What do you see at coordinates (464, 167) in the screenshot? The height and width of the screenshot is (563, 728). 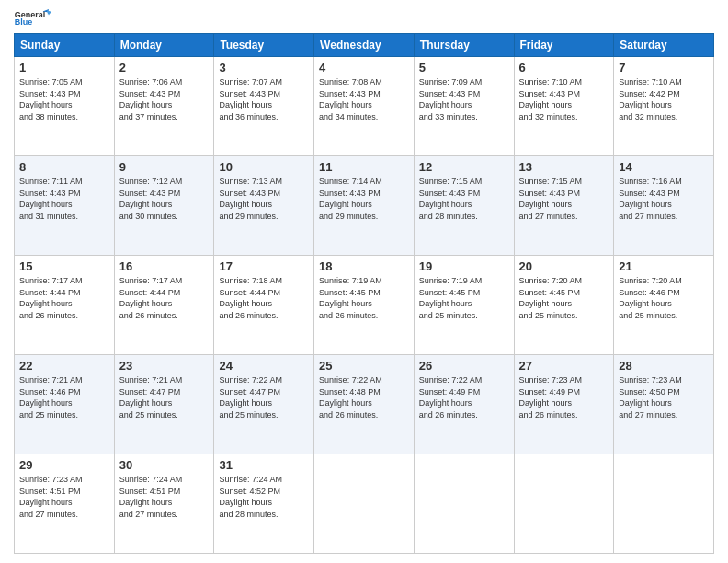 I see `day-number: 12` at bounding box center [464, 167].